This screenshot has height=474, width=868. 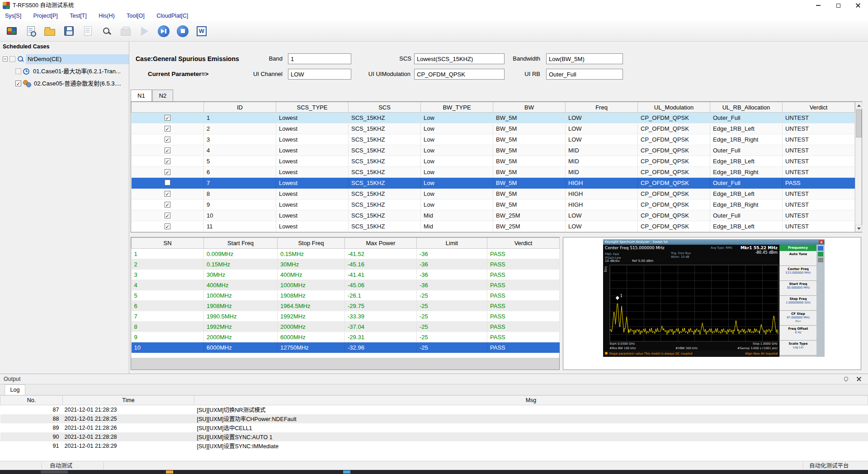 What do you see at coordinates (13, 16) in the screenshot?
I see `menu-sys: Sys[S]` at bounding box center [13, 16].